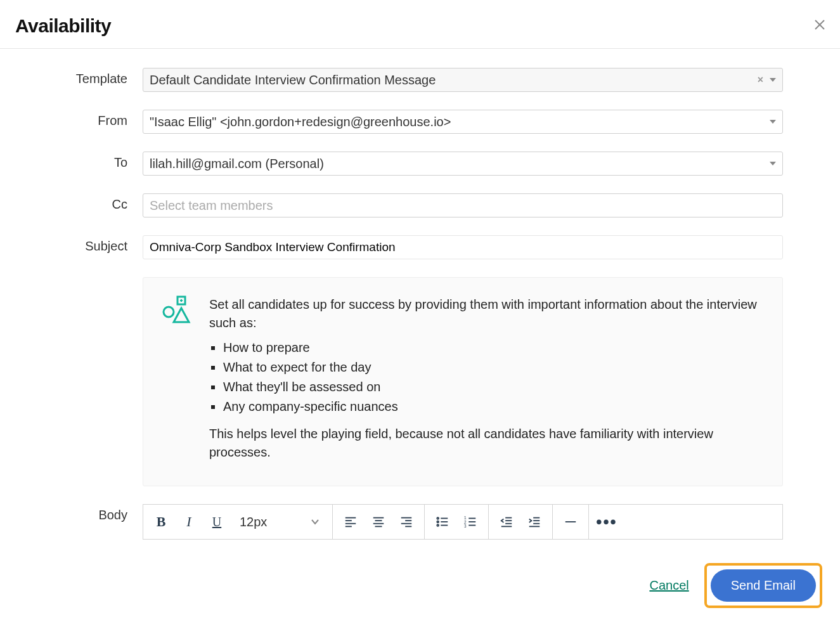  Describe the element at coordinates (420, 24) in the screenshot. I see `dialog-header: Availability` at that location.